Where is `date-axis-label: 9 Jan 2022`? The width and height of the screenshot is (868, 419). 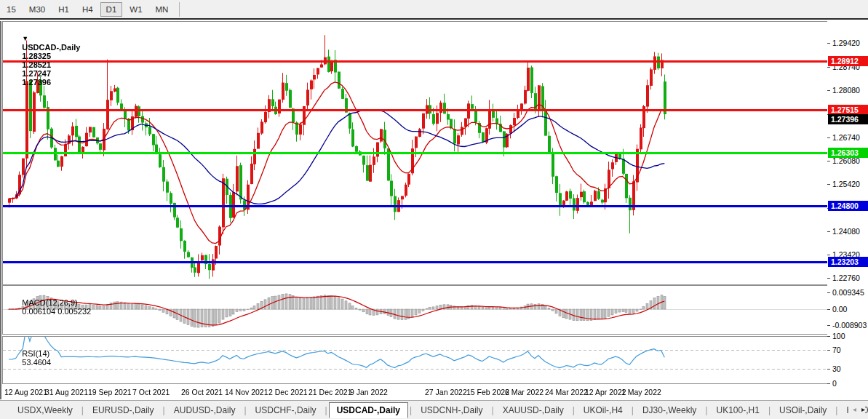 date-axis-label: 9 Jan 2022 is located at coordinates (369, 392).